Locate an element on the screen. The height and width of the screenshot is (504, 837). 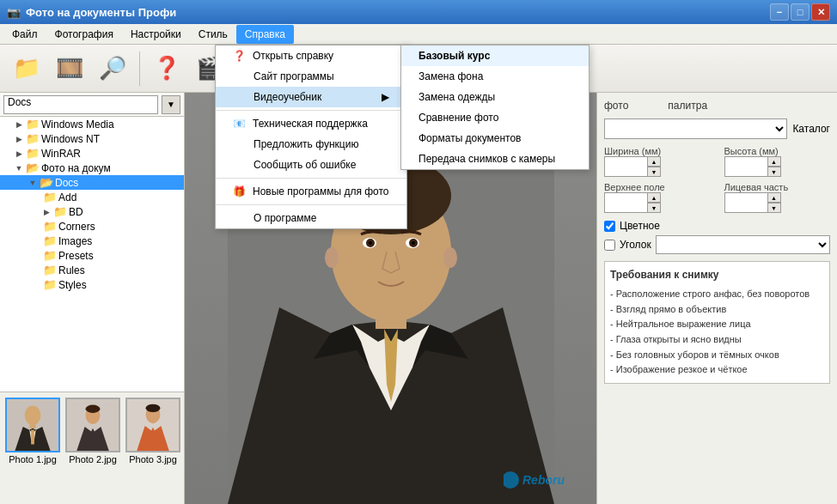
menu-file: Файл is located at coordinates (25, 34).